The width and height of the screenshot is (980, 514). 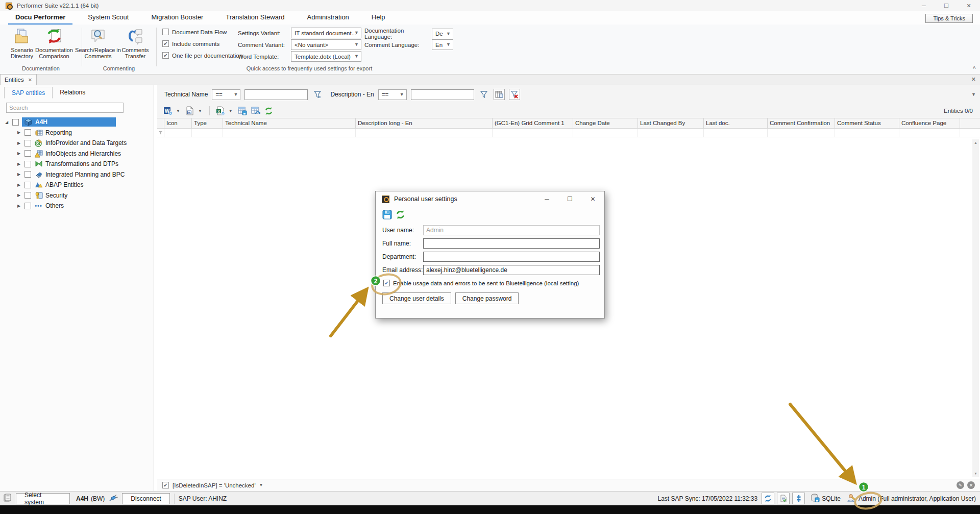 I want to click on ribbon-checkbox-include-comments: ✔ Include comments, so click(x=191, y=44).